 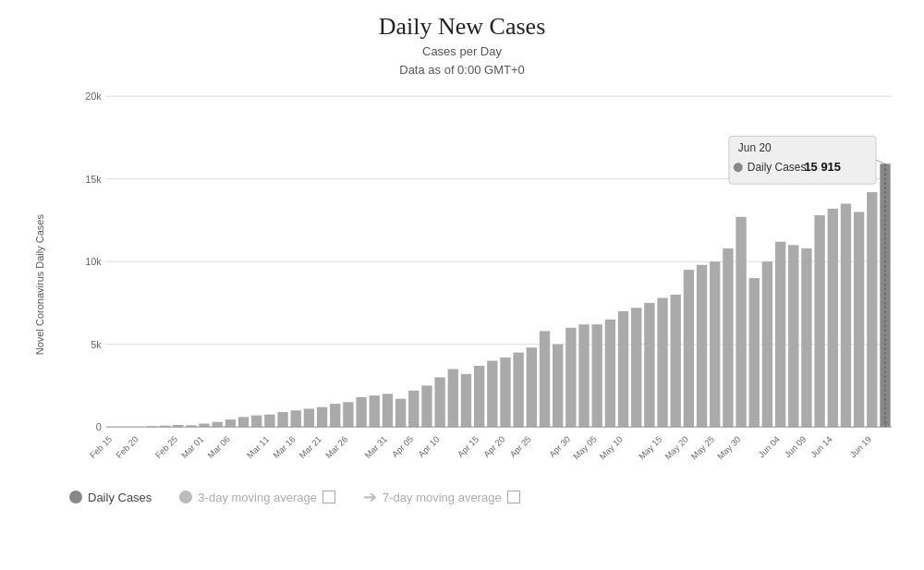 I want to click on legend-checkbox-3day, so click(x=329, y=497).